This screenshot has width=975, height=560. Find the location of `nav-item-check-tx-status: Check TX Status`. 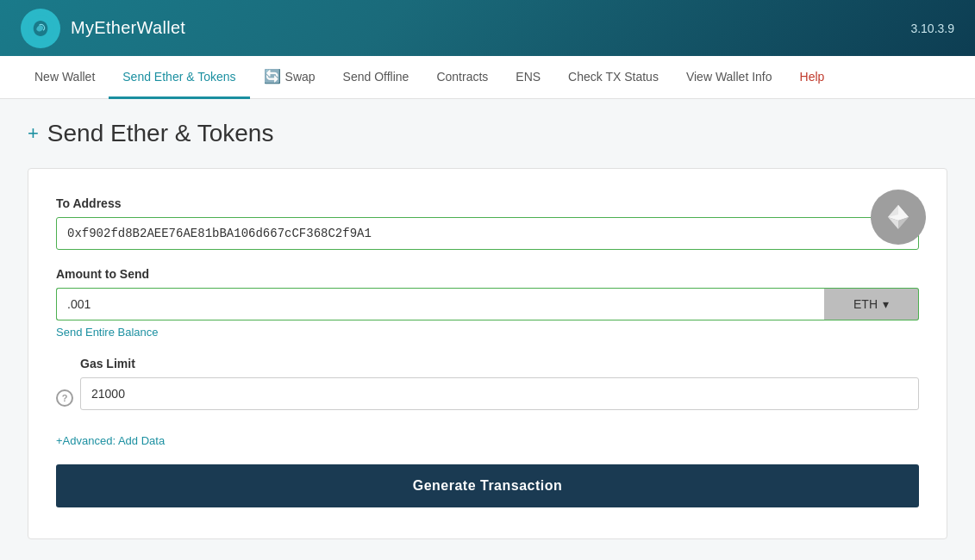

nav-item-check-tx-status: Check TX Status is located at coordinates (614, 78).